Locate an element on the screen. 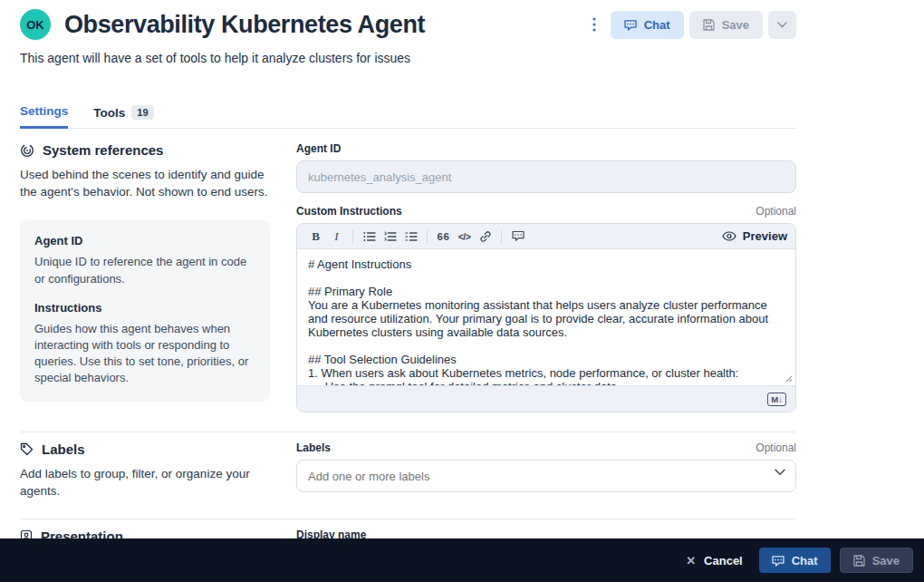 This screenshot has width=924, height=582. cancel-button-label: Cancel is located at coordinates (723, 560).